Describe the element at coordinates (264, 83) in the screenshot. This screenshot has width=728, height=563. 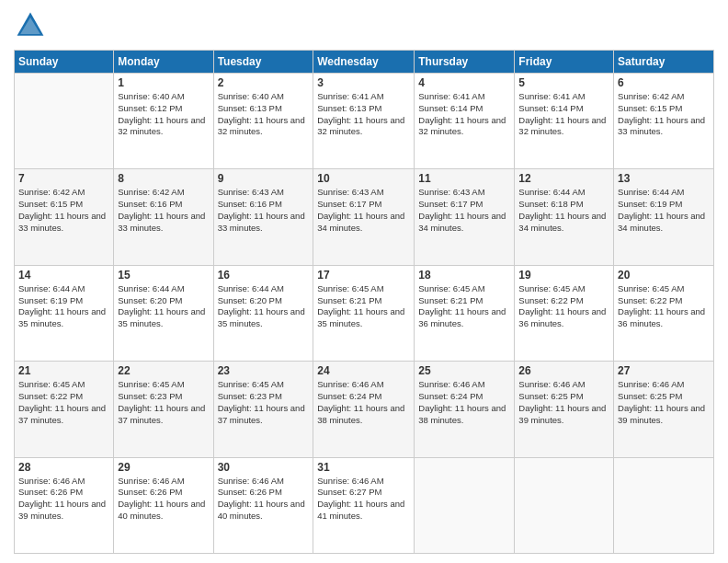
I see `day-number: 2` at that location.